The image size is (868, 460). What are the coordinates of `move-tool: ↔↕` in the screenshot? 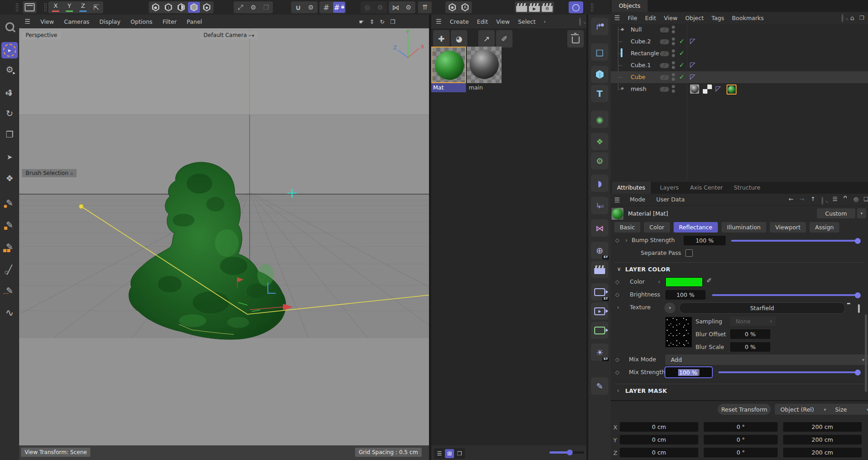 It's located at (10, 92).